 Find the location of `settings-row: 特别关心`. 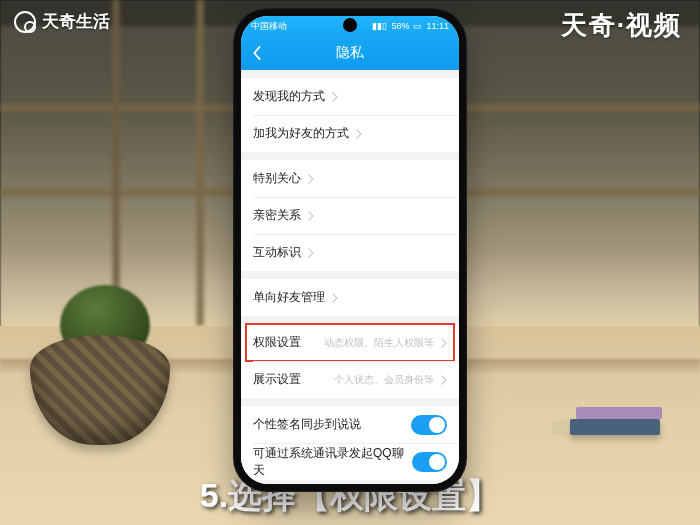

settings-row: 特别关心 is located at coordinates (350, 178).